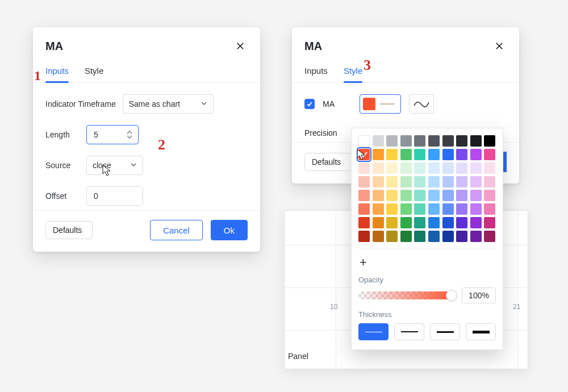 Image resolution: width=568 pixels, height=392 pixels. What do you see at coordinates (421, 104) in the screenshot?
I see `line-style-select` at bounding box center [421, 104].